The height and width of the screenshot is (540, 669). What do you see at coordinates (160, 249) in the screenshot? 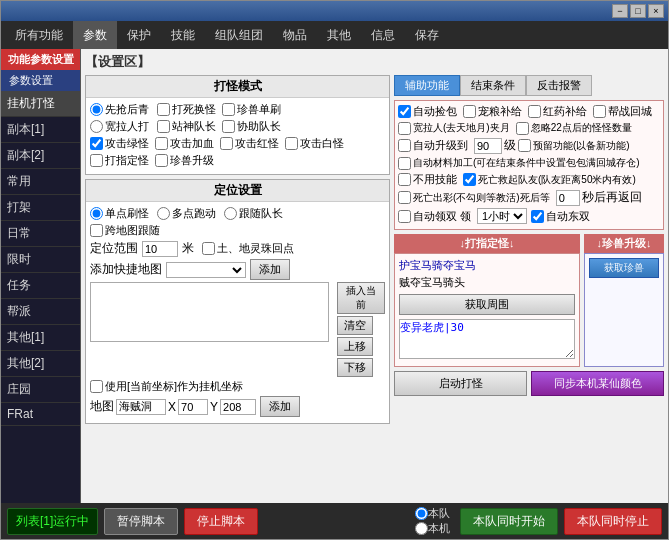
I see `range-input` at bounding box center [160, 249].